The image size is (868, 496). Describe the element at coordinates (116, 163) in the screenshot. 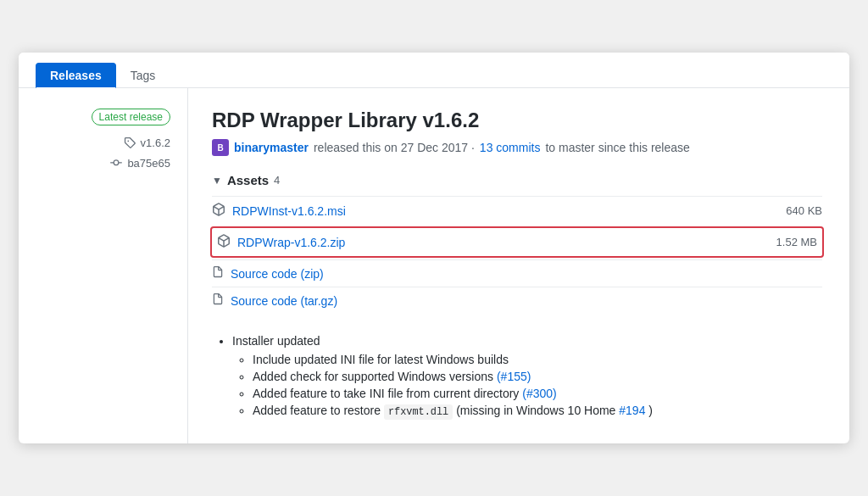

I see `commit-icon` at that location.